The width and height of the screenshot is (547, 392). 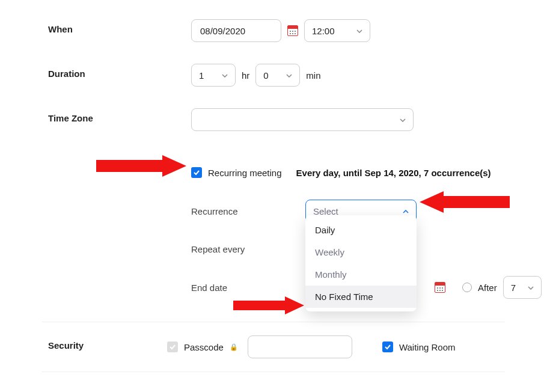 What do you see at coordinates (213, 75) in the screenshot?
I see `duration-hours-select: 1` at bounding box center [213, 75].